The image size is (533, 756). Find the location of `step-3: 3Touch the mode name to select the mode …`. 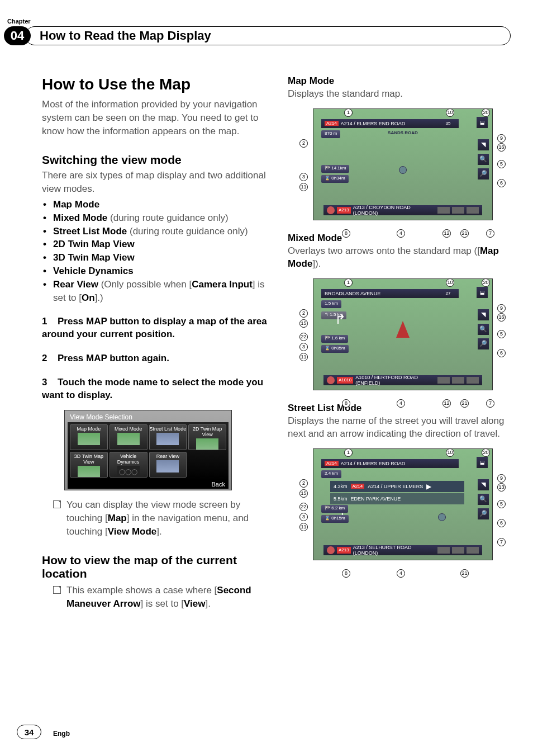

step-3: 3Touch the mode name to select the mode … is located at coordinates (156, 389).